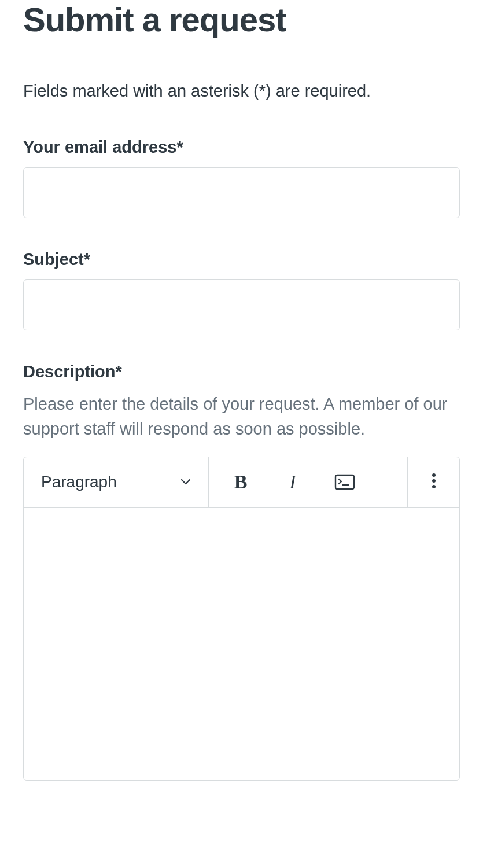 This screenshot has height=868, width=483. What do you see at coordinates (242, 417) in the screenshot?
I see `description-hint: Please enter the details of your request…` at bounding box center [242, 417].